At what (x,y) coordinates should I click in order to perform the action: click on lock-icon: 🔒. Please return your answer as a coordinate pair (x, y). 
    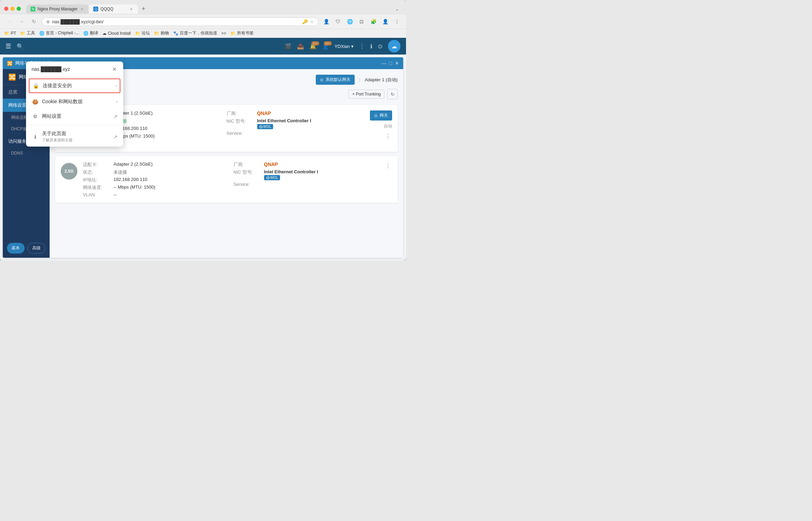
    Looking at the image, I should click on (36, 86).